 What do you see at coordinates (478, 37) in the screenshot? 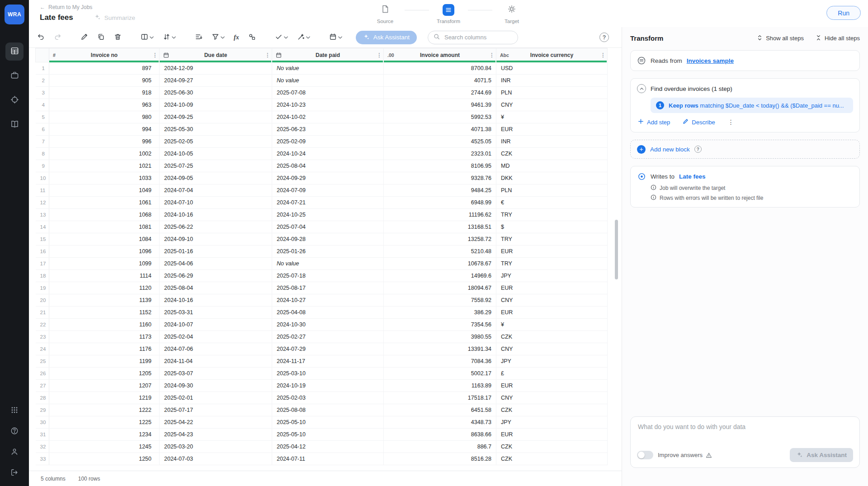
I see `search-columns-input` at bounding box center [478, 37].